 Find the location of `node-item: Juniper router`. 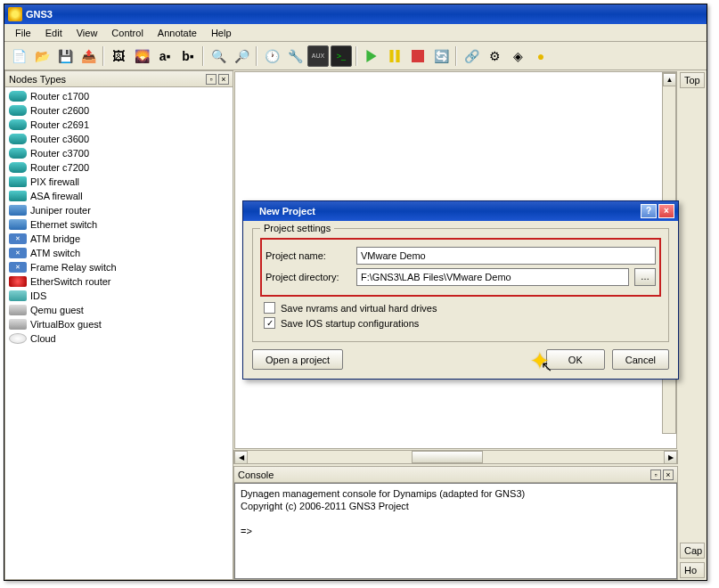

node-item: Juniper router is located at coordinates (119, 210).